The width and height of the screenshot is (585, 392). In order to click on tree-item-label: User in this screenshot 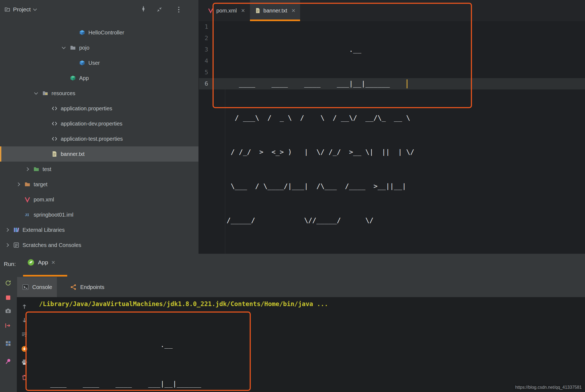, I will do `click(94, 63)`.